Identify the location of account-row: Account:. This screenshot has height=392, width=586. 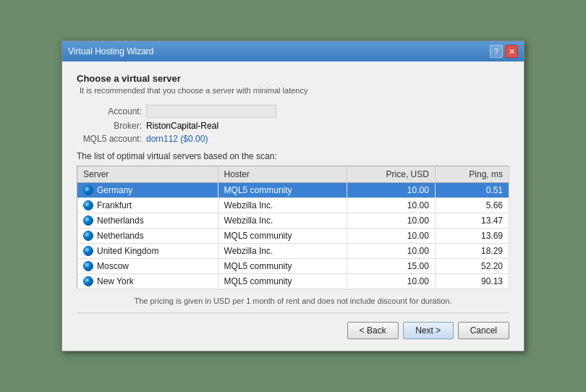
(293, 111).